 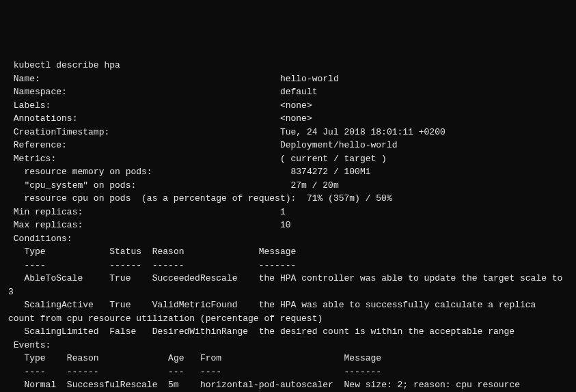 What do you see at coordinates (190, 172) in the screenshot?
I see `metric-memory: resource memory on pods: 8374272 / 100Mi` at bounding box center [190, 172].